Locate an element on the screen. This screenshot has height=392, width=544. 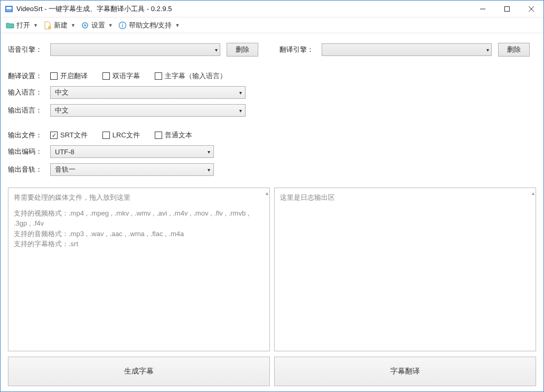
titlebar: VideoSrt - 一键字幕生成、字幕翻译小工具 - 0.2.9.5 is located at coordinates (272, 9).